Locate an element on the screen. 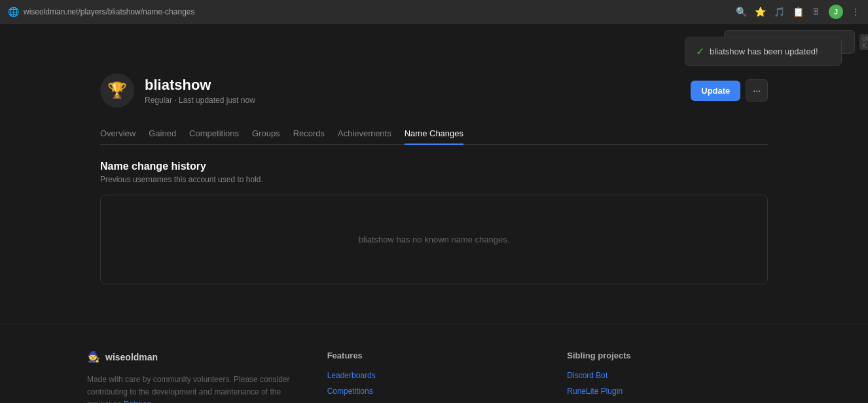 Image resolution: width=868 pixels, height=403 pixels. player-info: bliatshow Regular · Last updated just no… is located at coordinates (412, 90).